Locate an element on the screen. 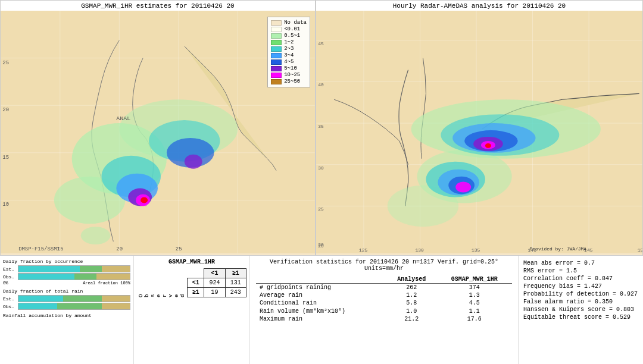 This screenshot has height=364, width=643. contingency-section: GSMAP_MWR_1HR Observed <1 ≥1 <1 924 131 is located at coordinates (192, 310).